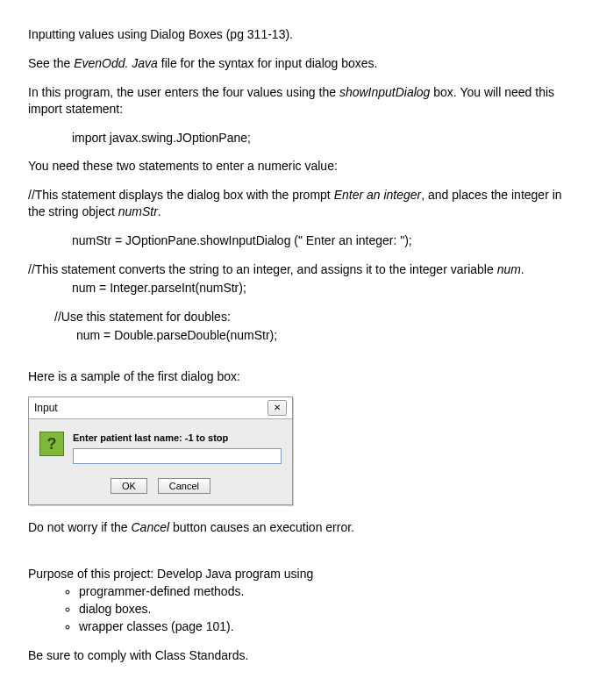 The height and width of the screenshot is (700, 592). What do you see at coordinates (296, 139) in the screenshot?
I see `import-statement: import javax.swing.JOptionPane;` at bounding box center [296, 139].